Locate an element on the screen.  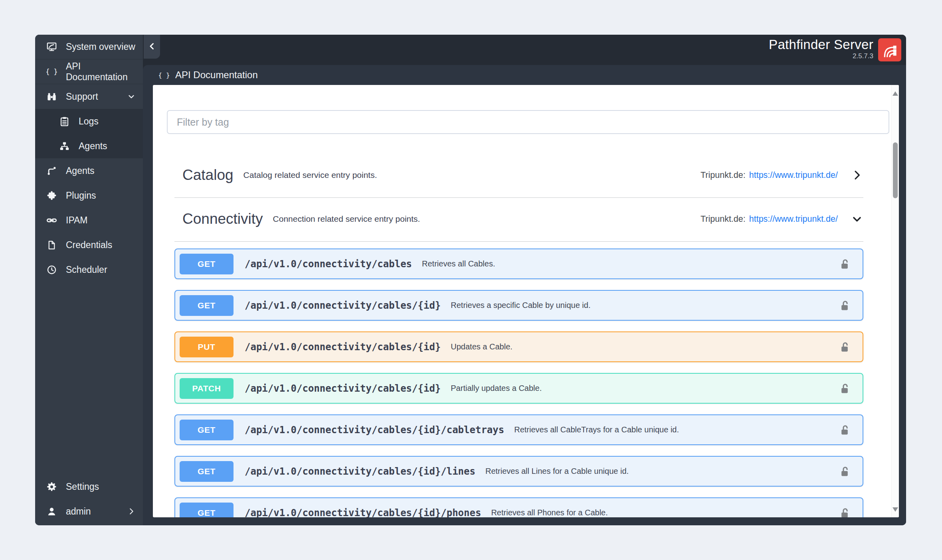
endpoint-description: Partially updates a Cable. is located at coordinates (496, 388).